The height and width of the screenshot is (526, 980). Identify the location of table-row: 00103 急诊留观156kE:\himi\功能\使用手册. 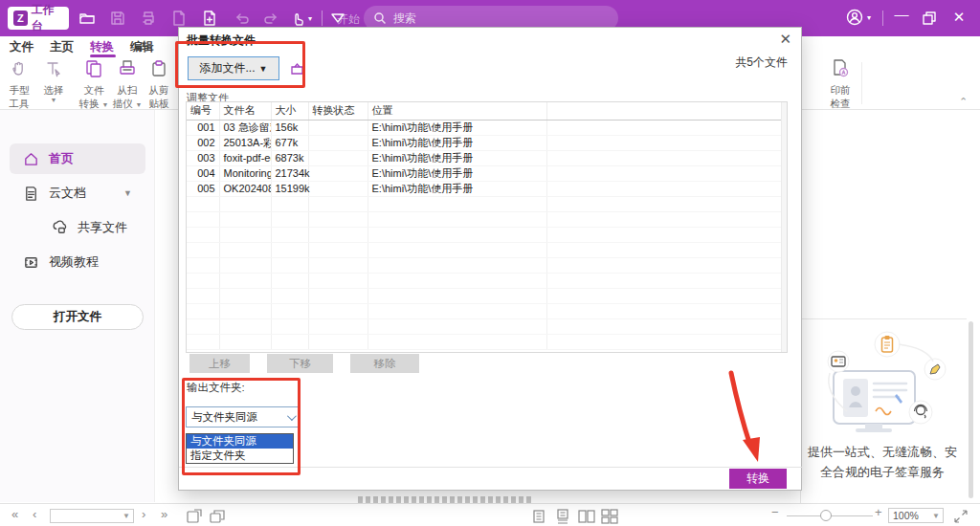
(486, 127).